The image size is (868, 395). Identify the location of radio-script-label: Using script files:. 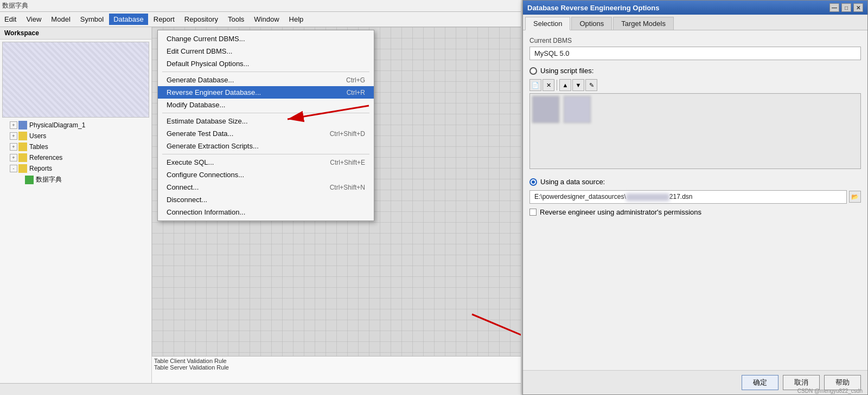
(567, 70).